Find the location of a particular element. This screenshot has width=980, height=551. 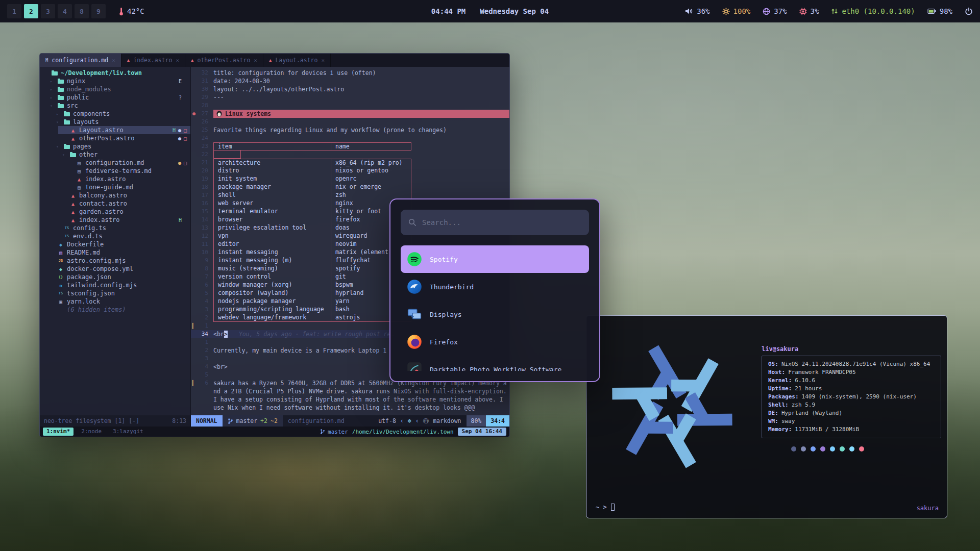

launcher-search is located at coordinates (495, 222).